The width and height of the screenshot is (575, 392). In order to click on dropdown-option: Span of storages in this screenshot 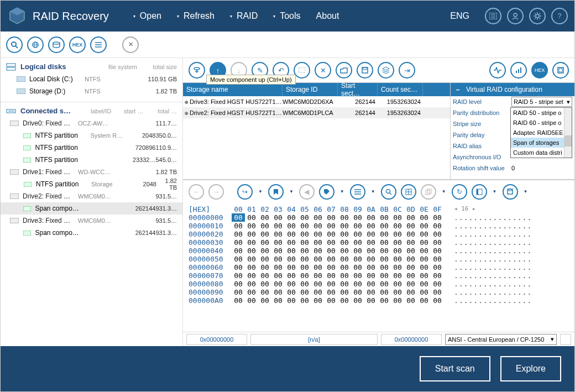, I will do `click(541, 143)`.